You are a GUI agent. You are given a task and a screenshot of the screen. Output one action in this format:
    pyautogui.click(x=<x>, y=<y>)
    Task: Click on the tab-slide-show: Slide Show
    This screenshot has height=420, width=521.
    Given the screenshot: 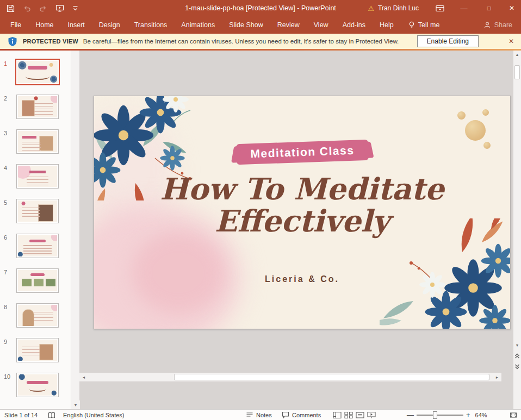 What is the action you would take?
    pyautogui.click(x=246, y=25)
    